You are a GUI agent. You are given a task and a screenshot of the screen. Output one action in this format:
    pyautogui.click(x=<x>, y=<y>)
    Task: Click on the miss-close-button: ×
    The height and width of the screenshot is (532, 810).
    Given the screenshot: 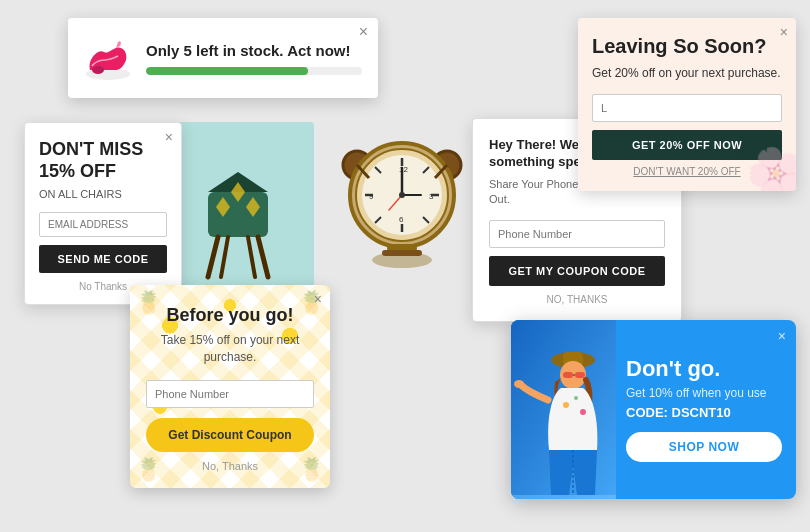 What is the action you would take?
    pyautogui.click(x=169, y=137)
    